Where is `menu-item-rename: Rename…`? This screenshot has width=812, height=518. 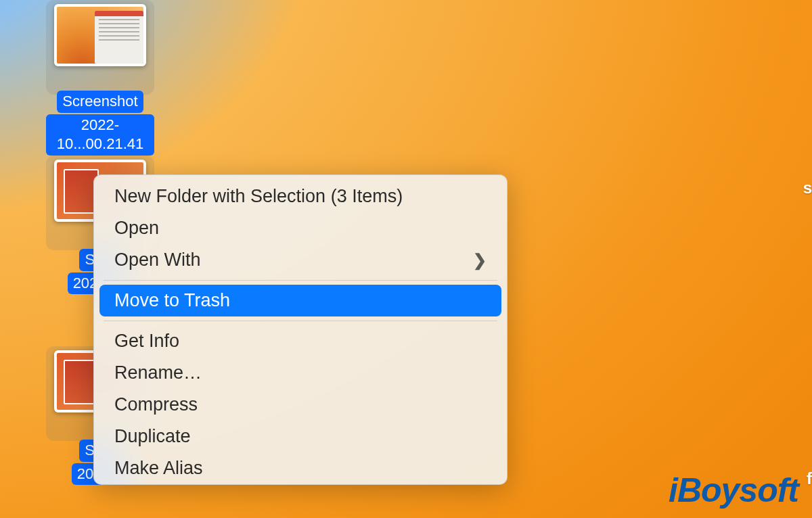 menu-item-rename: Rename… is located at coordinates (300, 373).